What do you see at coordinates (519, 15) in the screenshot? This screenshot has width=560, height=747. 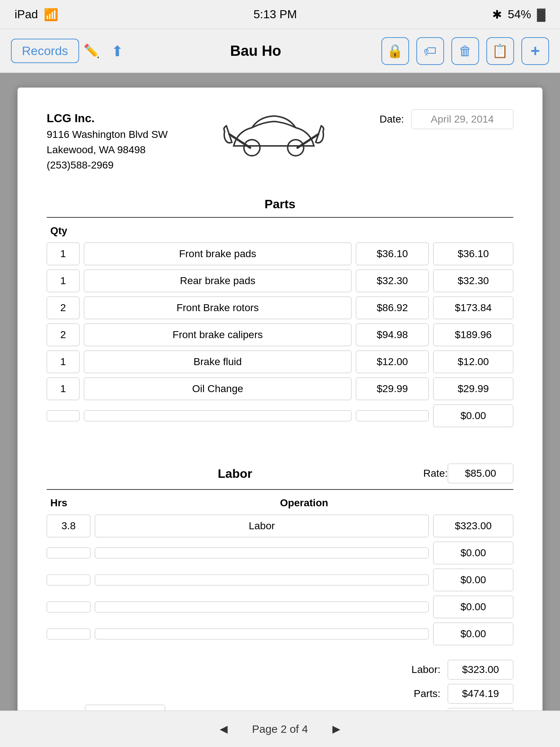 I see `status-right: ✱ 54% ▓` at bounding box center [519, 15].